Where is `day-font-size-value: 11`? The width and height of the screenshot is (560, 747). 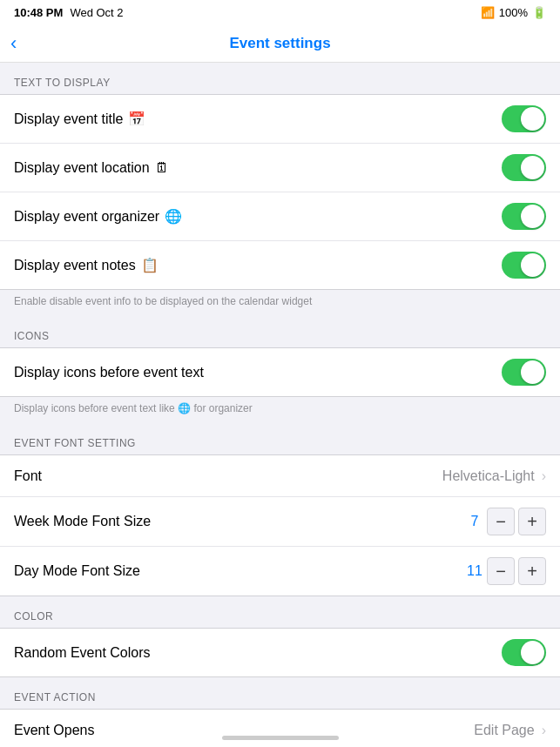
day-font-size-value: 11 is located at coordinates (475, 571).